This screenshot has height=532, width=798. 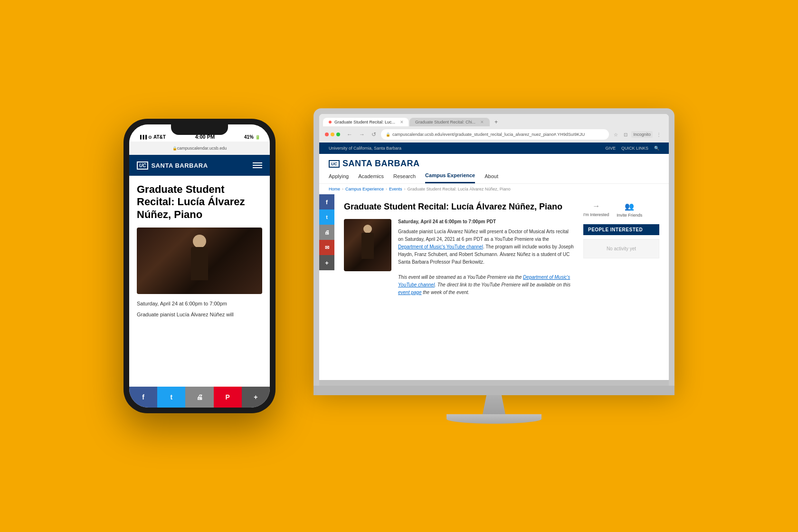 What do you see at coordinates (200, 314) in the screenshot?
I see `phone-event-desc: Graduate pianist Lucía Álvarez Núñez wil…` at bounding box center [200, 314].